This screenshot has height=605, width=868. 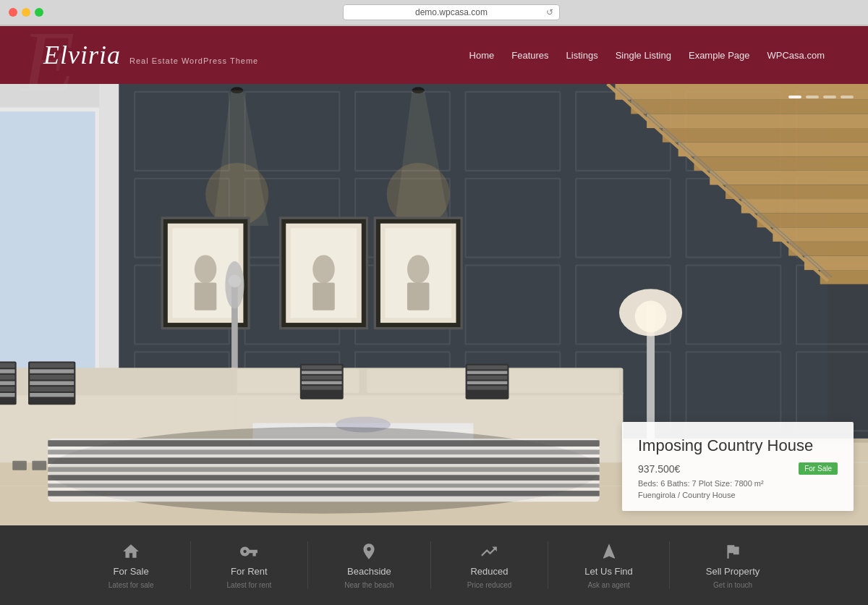 What do you see at coordinates (738, 466) in the screenshot?
I see `property-card: Imposing Country House 937.500€ For Sale…` at bounding box center [738, 466].